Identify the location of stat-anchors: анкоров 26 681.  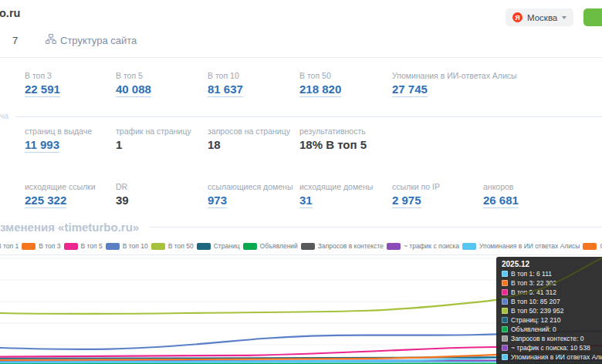
(501, 195).